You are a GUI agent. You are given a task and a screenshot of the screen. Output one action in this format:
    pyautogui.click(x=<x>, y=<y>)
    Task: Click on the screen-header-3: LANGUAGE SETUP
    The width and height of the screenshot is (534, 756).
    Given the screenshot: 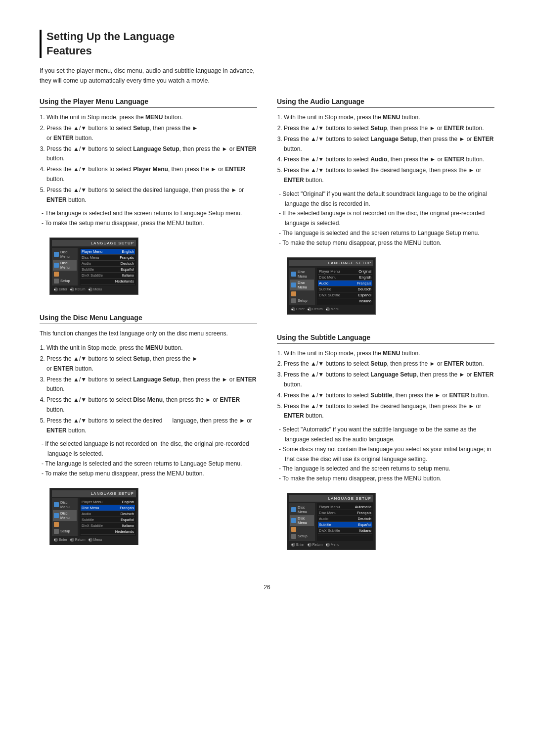 What is the action you would take?
    pyautogui.click(x=331, y=263)
    